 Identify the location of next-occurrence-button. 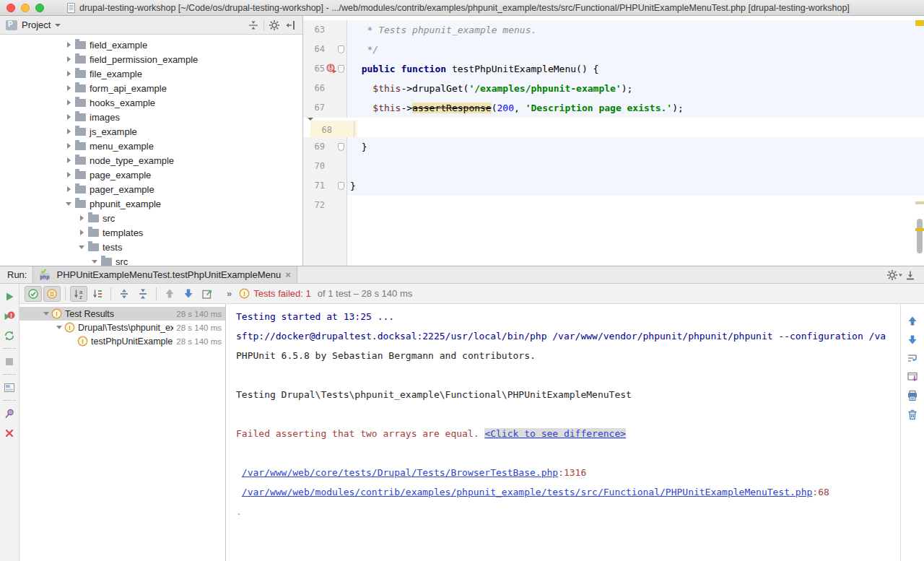
(188, 294).